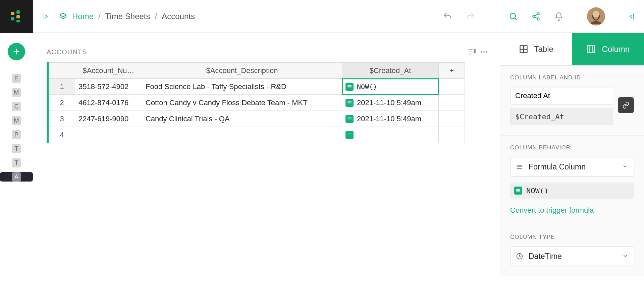 This screenshot has height=281, width=644. I want to click on tab-table: Table, so click(536, 49).